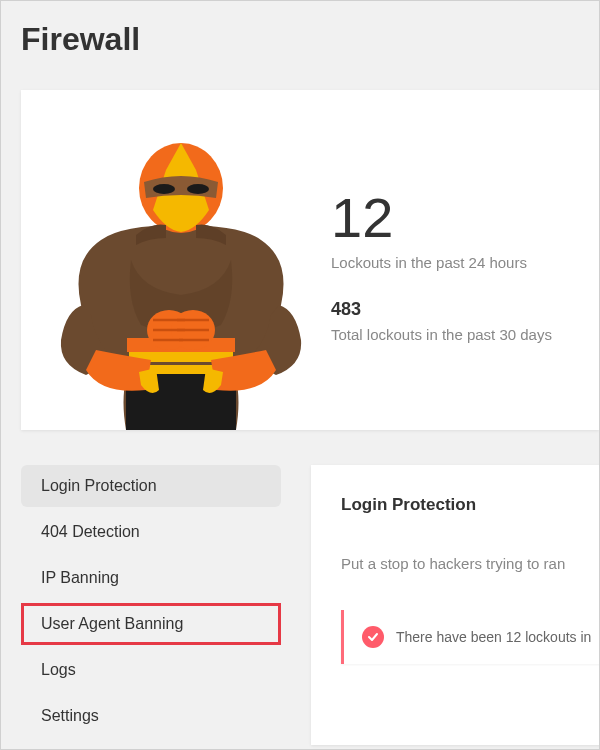 This screenshot has height=750, width=600. What do you see at coordinates (310, 40) in the screenshot?
I see `page-title: Firewall` at bounding box center [310, 40].